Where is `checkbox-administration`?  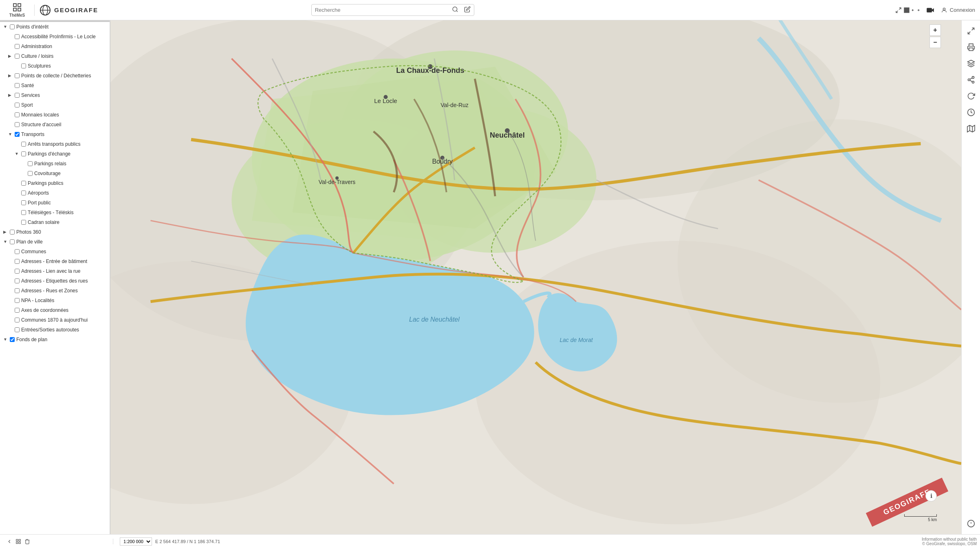
checkbox-administration is located at coordinates (17, 46).